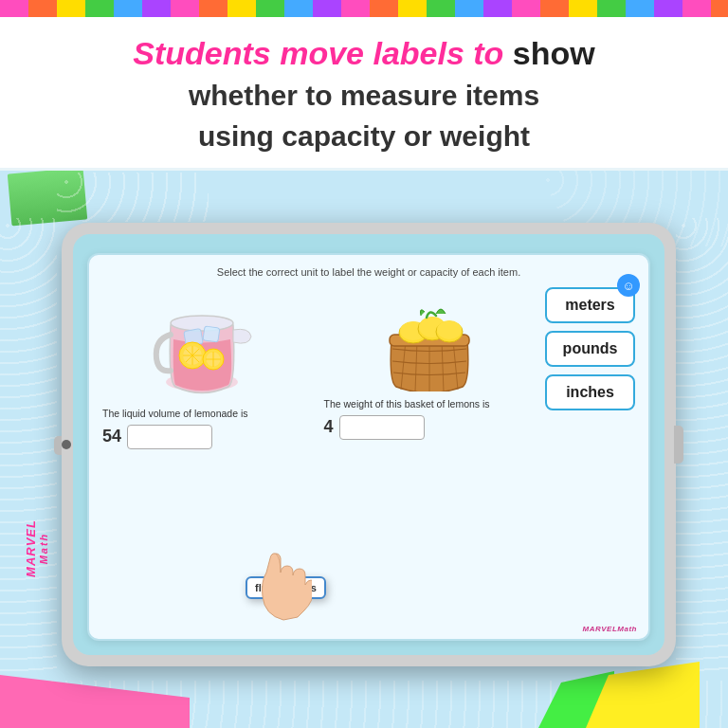 This screenshot has width=728, height=728. I want to click on instruction-text: Select the correct unit to label the wei…, so click(369, 272).